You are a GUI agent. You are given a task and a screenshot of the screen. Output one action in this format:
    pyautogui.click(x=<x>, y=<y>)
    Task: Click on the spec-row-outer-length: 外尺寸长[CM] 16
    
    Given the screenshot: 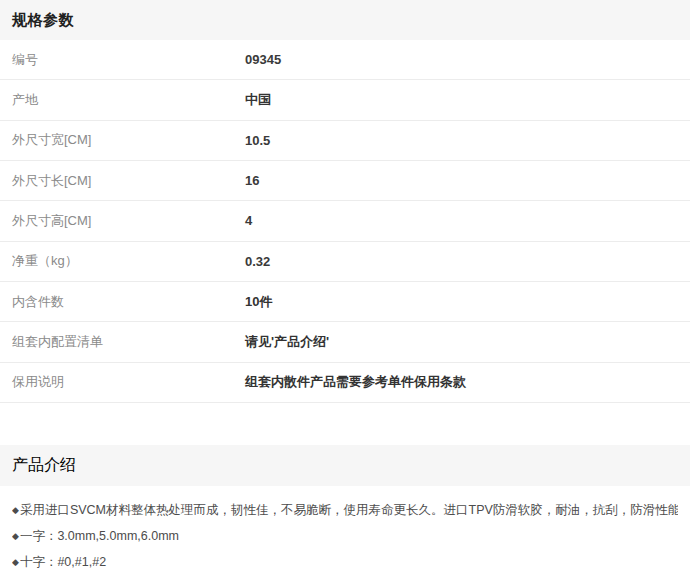 What is the action you would take?
    pyautogui.click(x=345, y=181)
    